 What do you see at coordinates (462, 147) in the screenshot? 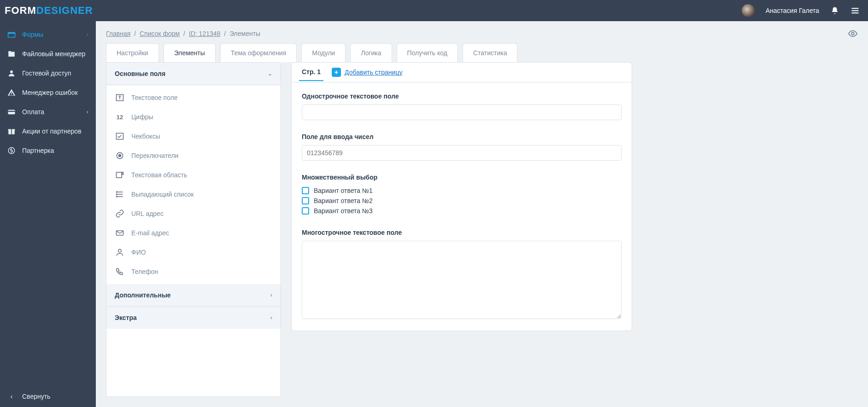
I see `canvas-field-number: Поле для ввода чисел` at bounding box center [462, 147].